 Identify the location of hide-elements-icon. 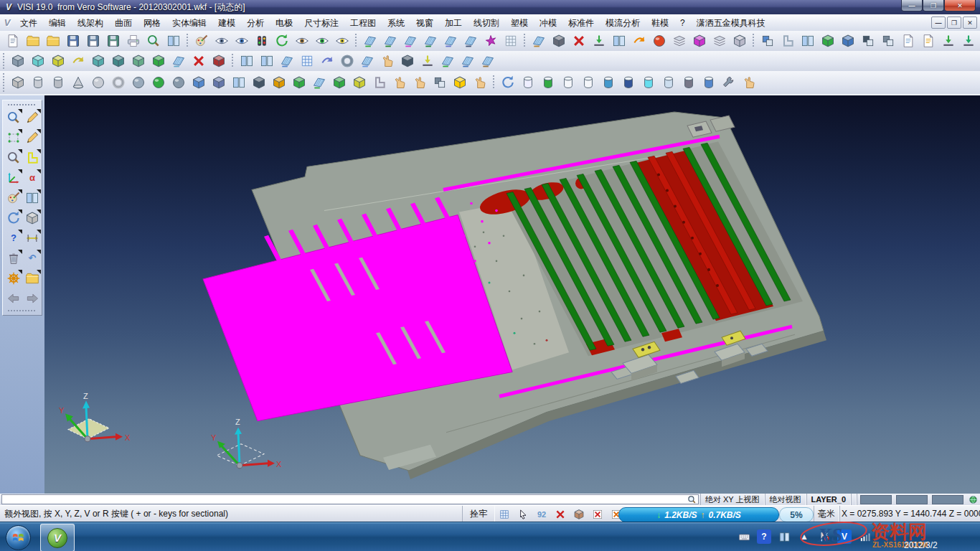
(342, 42).